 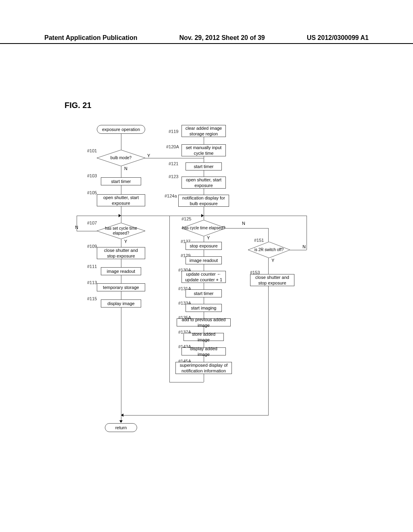 I want to click on box-set-cycle: set manually input cycle time, so click(x=204, y=150).